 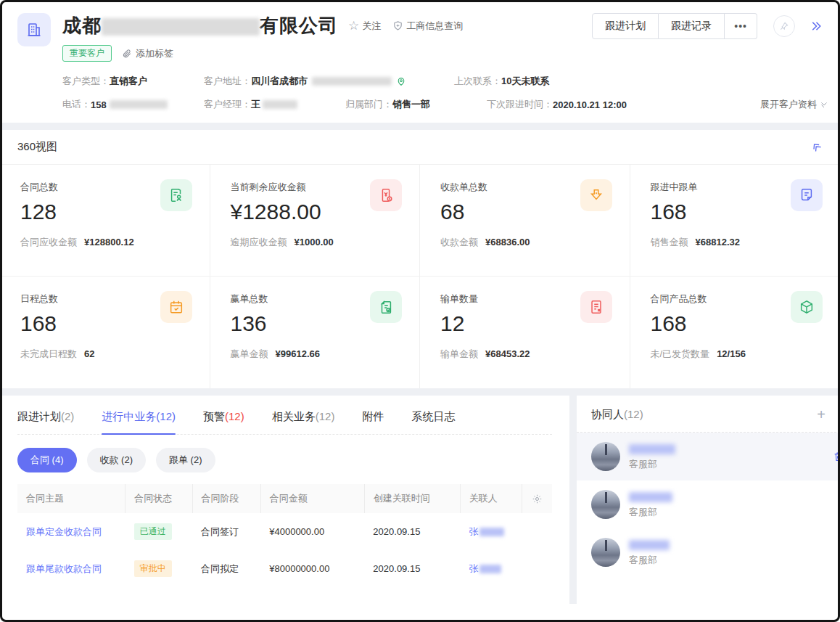 I want to click on stat-card-schedule-total: 日程总数 168 未完成日程数62, so click(x=105, y=332).